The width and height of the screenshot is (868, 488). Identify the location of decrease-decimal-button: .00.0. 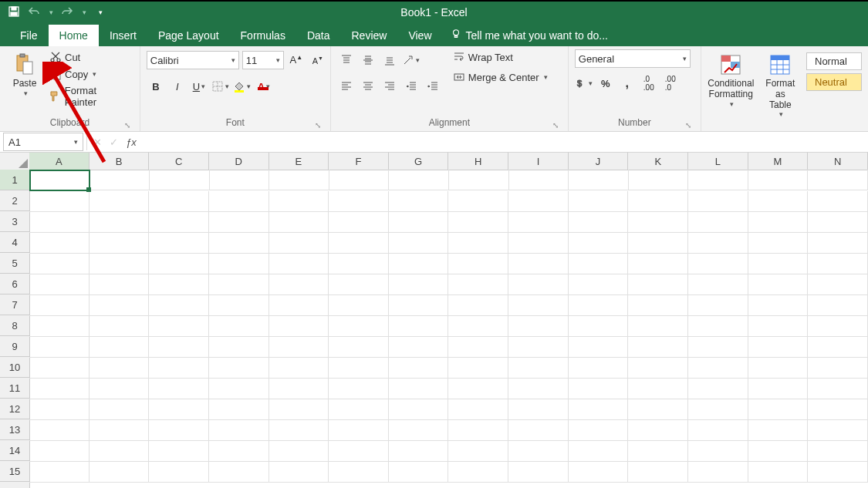
(670, 83).